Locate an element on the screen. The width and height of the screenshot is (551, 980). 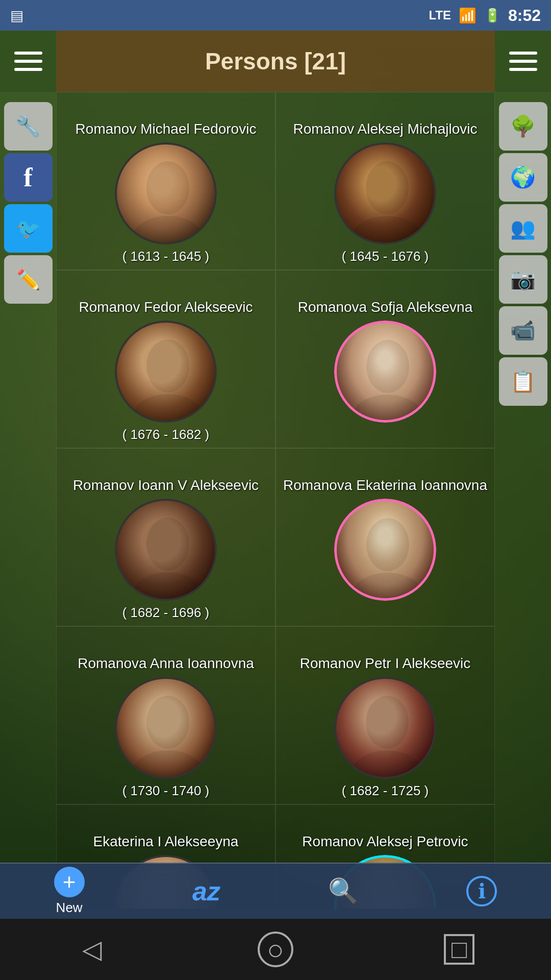
sort-button: az is located at coordinates (206, 891).